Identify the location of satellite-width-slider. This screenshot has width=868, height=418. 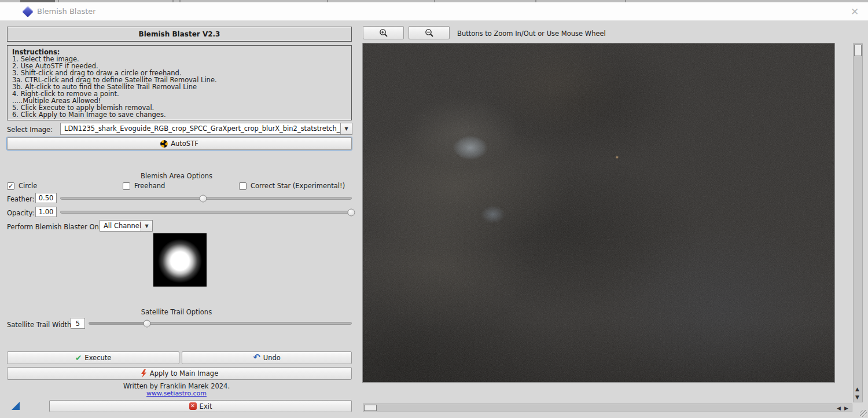
(220, 323).